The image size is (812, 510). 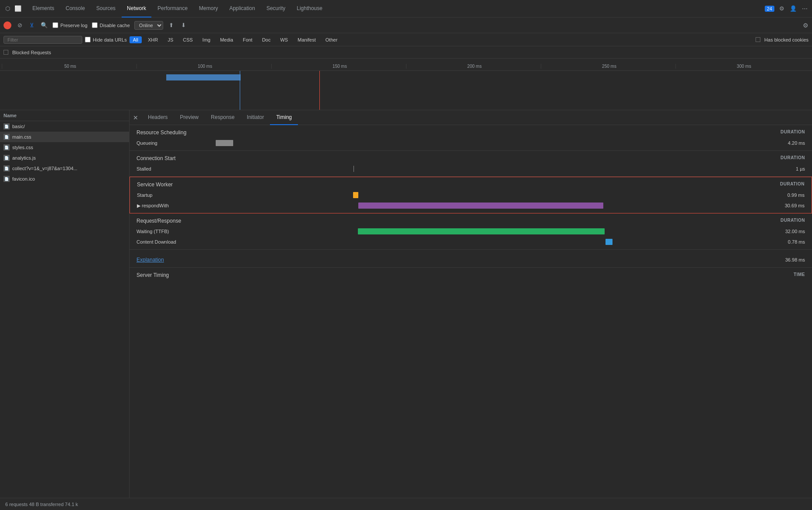 I want to click on tab-lighthouse: Lighthouse, so click(x=310, y=9).